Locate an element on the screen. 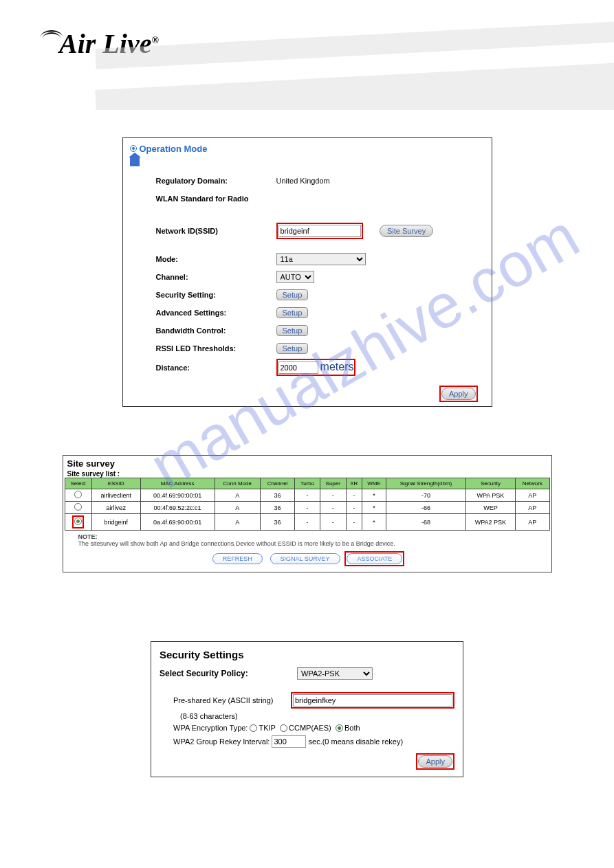 This screenshot has width=614, height=868. table-header: ESSID is located at coordinates (116, 484).